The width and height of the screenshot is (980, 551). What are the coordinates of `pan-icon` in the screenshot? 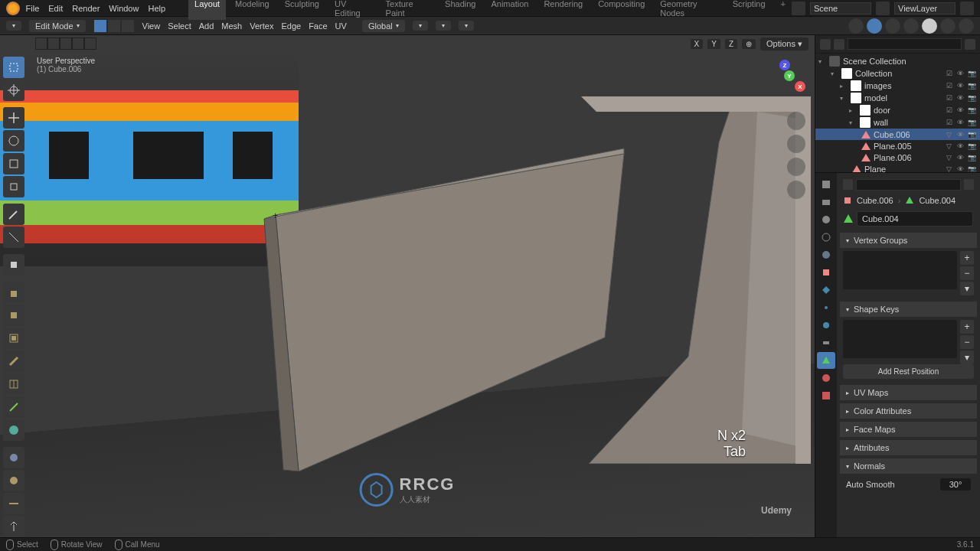 It's located at (796, 144).